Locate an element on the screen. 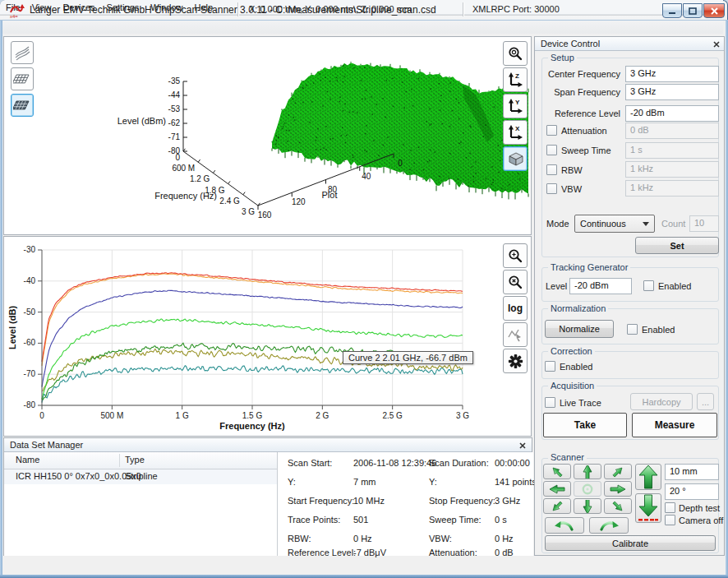 This screenshot has width=728, height=578. mode-select: Continuous is located at coordinates (615, 224).